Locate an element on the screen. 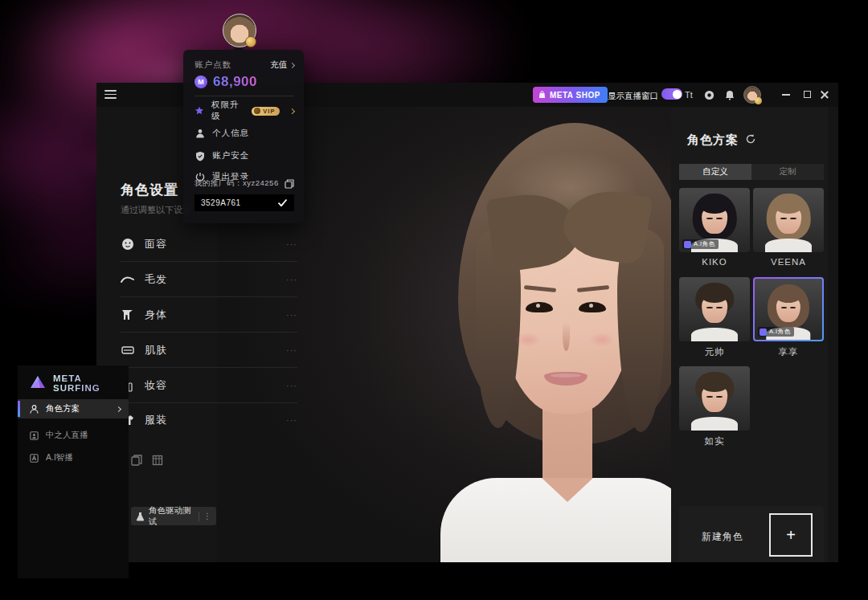 This screenshot has width=868, height=600. menu-item-security: 账户安全 is located at coordinates (244, 156).